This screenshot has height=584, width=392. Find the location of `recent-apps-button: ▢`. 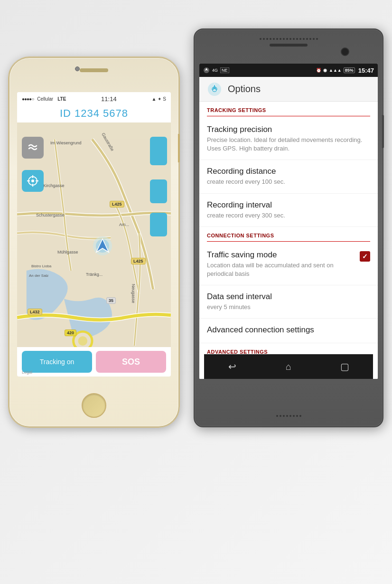

recent-apps-button: ▢ is located at coordinates (345, 367).